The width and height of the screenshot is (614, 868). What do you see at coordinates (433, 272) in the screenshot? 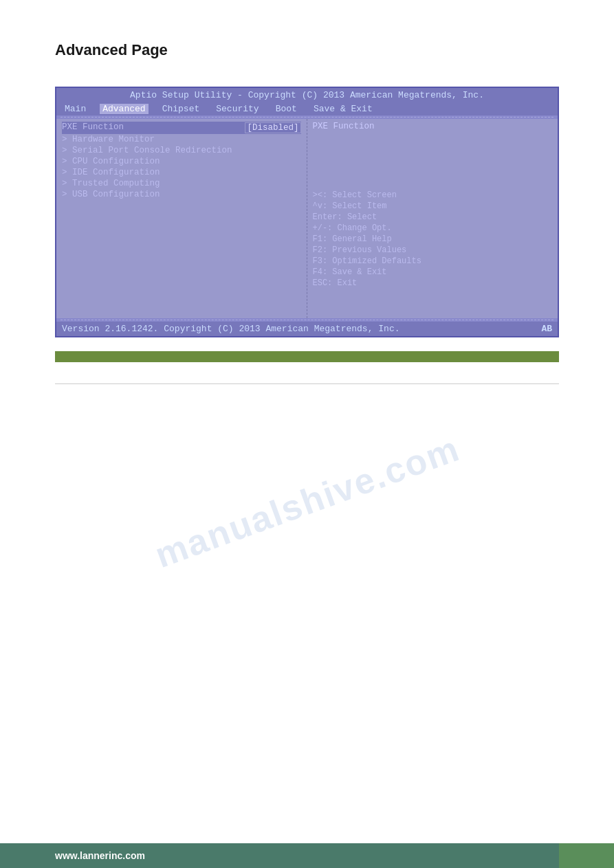
I see `bios-help-f4: F4: Save & Exit` at bounding box center [433, 272].